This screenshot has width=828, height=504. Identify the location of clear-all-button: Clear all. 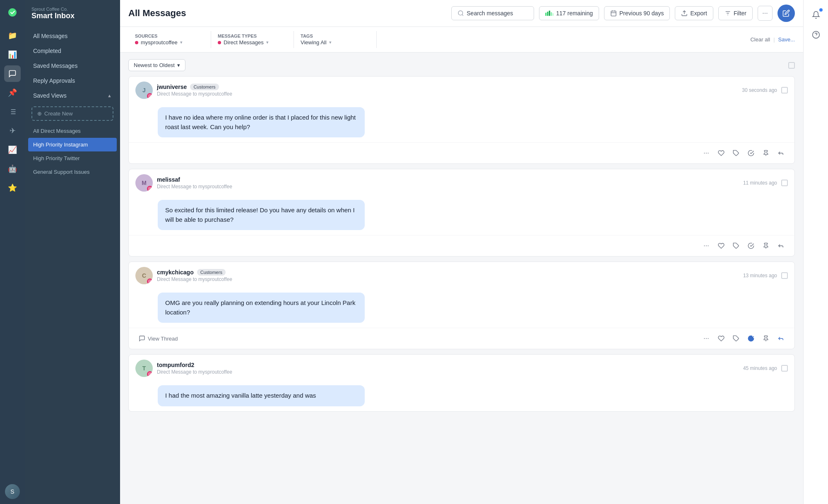
(760, 40).